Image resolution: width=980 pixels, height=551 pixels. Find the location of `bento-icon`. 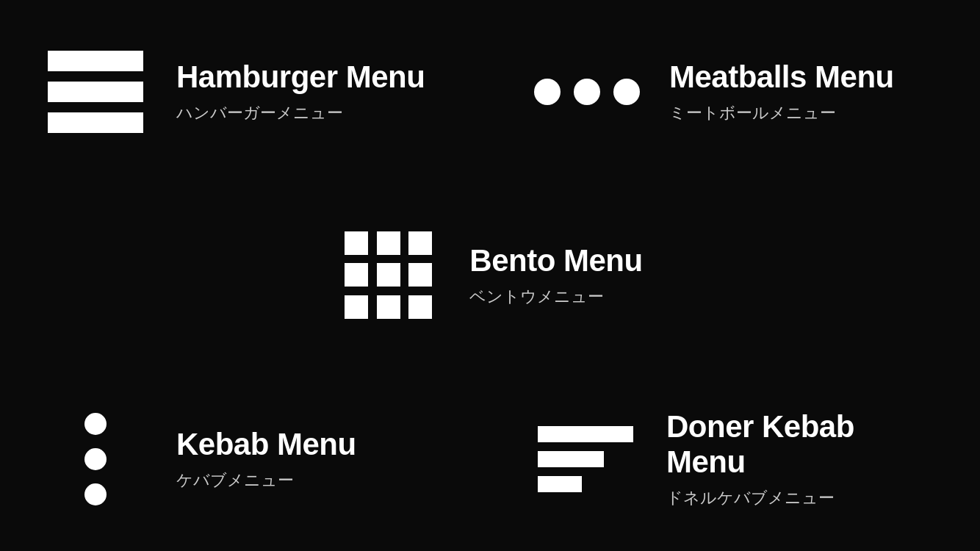

bento-icon is located at coordinates (389, 276).